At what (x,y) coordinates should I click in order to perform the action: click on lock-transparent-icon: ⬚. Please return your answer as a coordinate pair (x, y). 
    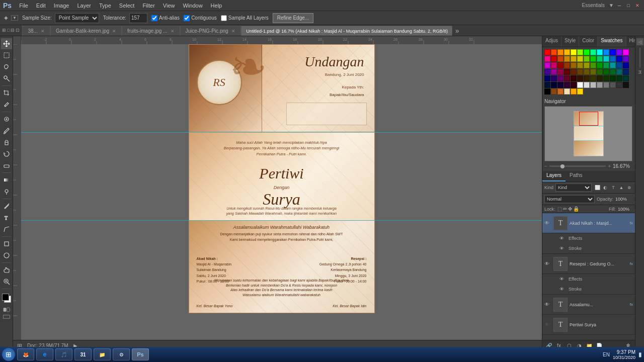
    Looking at the image, I should click on (559, 209).